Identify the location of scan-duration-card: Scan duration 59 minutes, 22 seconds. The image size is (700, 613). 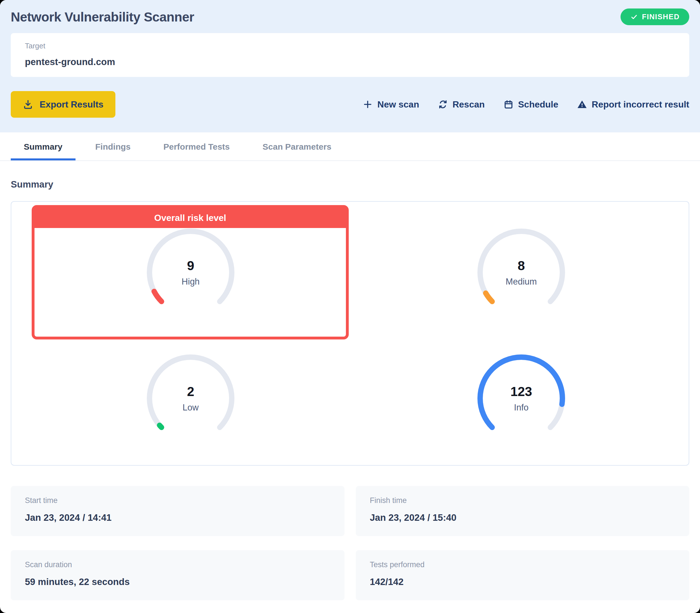
(177, 575).